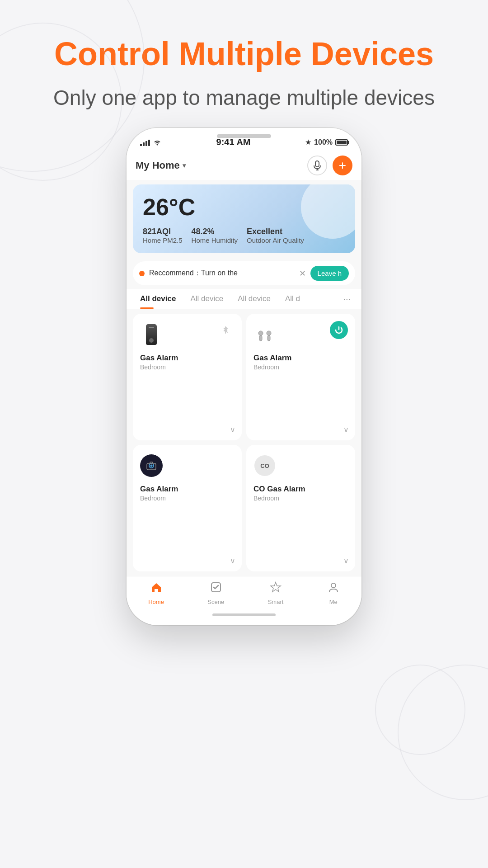 Image resolution: width=488 pixels, height=868 pixels. What do you see at coordinates (293, 299) in the screenshot?
I see `tab-all-device-4: All d` at bounding box center [293, 299].